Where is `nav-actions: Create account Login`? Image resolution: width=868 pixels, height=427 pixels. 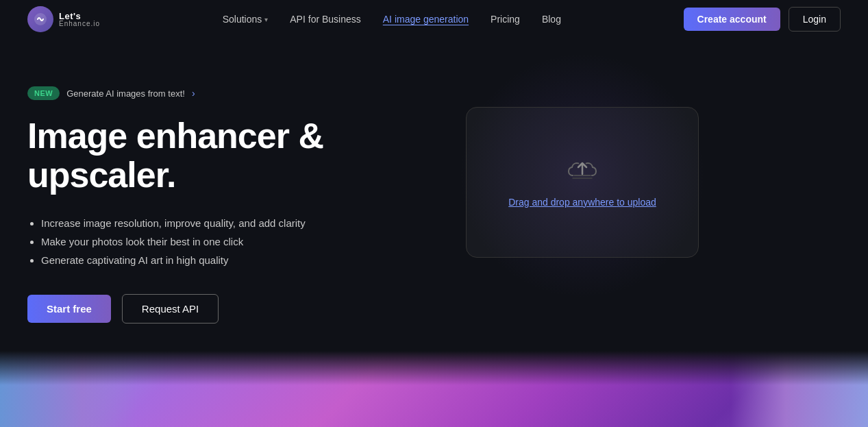 nav-actions: Create account Login is located at coordinates (762, 19).